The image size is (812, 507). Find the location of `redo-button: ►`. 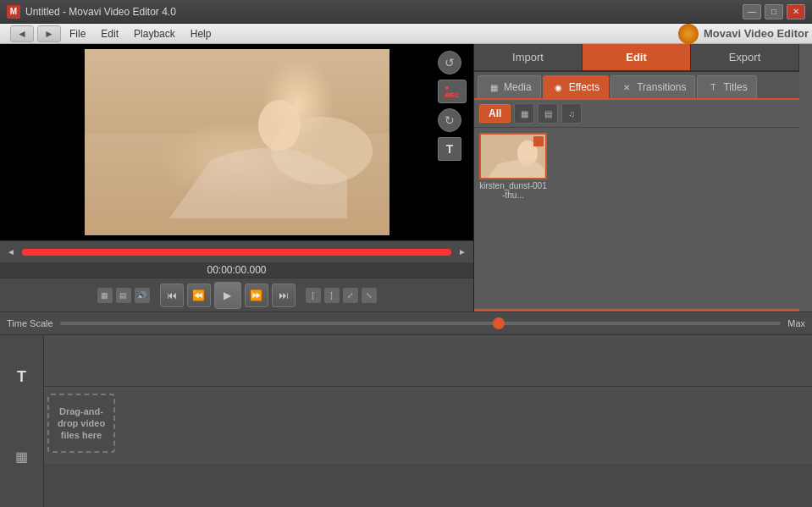

redo-button: ► is located at coordinates (49, 34).